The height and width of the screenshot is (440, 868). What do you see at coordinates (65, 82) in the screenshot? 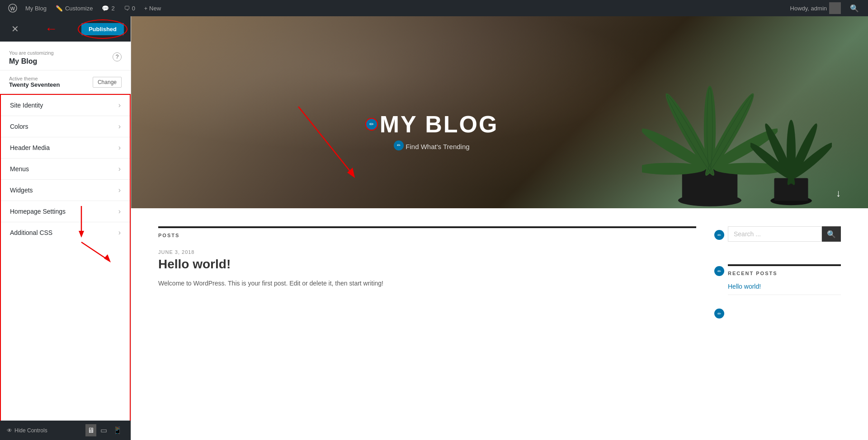
I see `theme-section: Active theme Twenty Seventeen Change` at bounding box center [65, 82].